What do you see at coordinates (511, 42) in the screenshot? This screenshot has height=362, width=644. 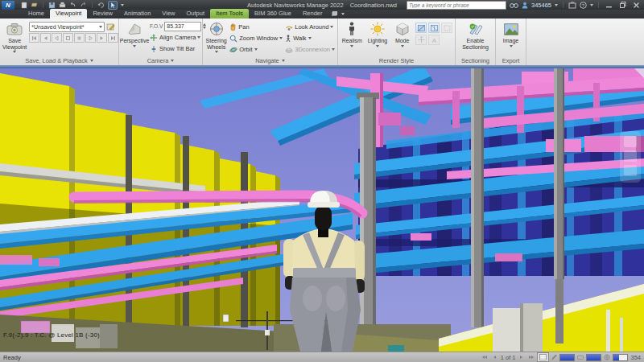 I see `group-export: Image Export` at bounding box center [511, 42].